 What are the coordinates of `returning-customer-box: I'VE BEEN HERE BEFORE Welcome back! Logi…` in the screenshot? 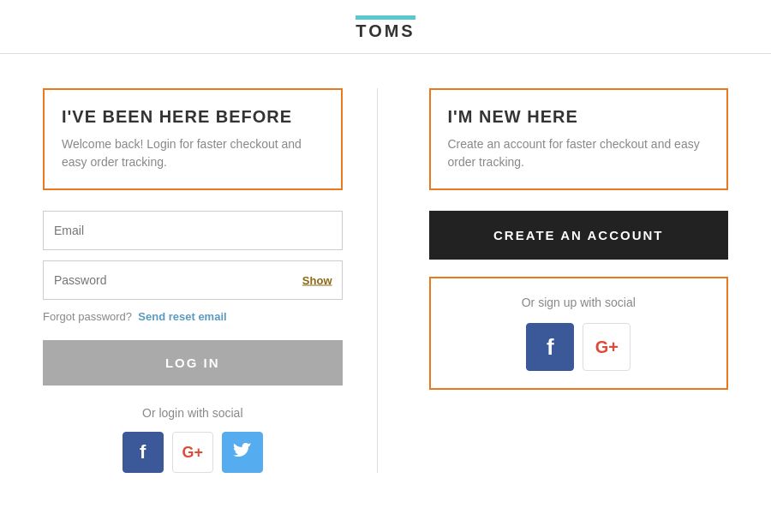 It's located at (193, 139).